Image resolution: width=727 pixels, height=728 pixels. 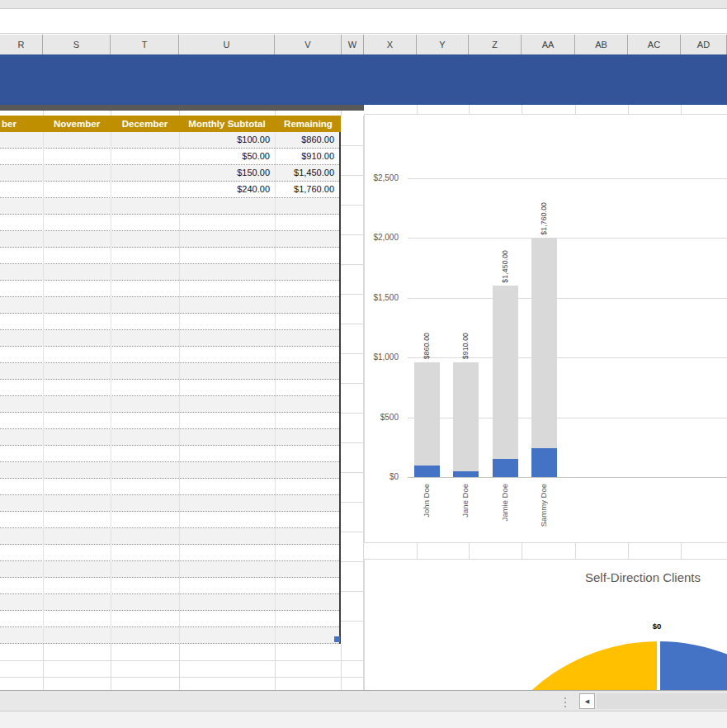 What do you see at coordinates (170, 190) in the screenshot?
I see `table-row: $240.00$1,760.00` at bounding box center [170, 190].